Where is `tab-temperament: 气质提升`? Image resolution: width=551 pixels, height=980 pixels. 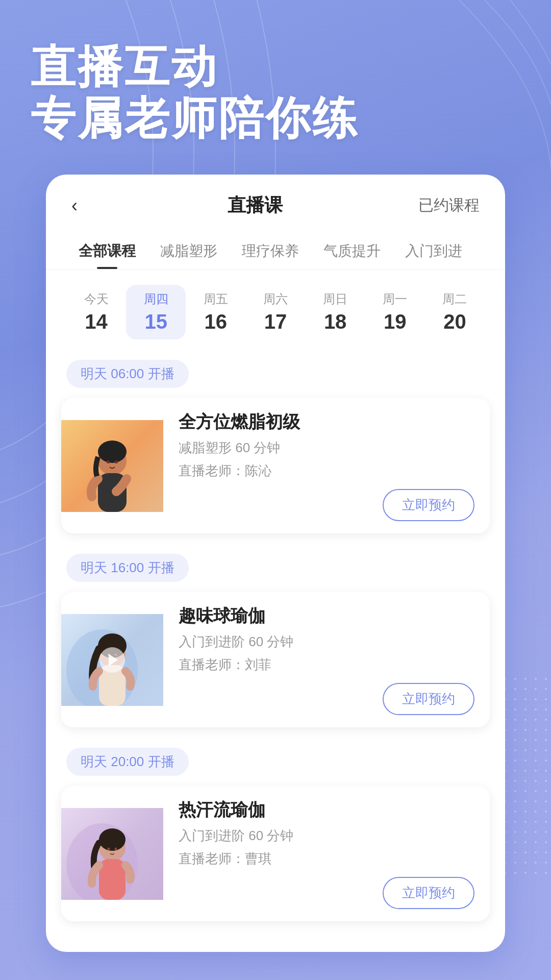
tab-temperament: 气质提升 is located at coordinates (352, 251).